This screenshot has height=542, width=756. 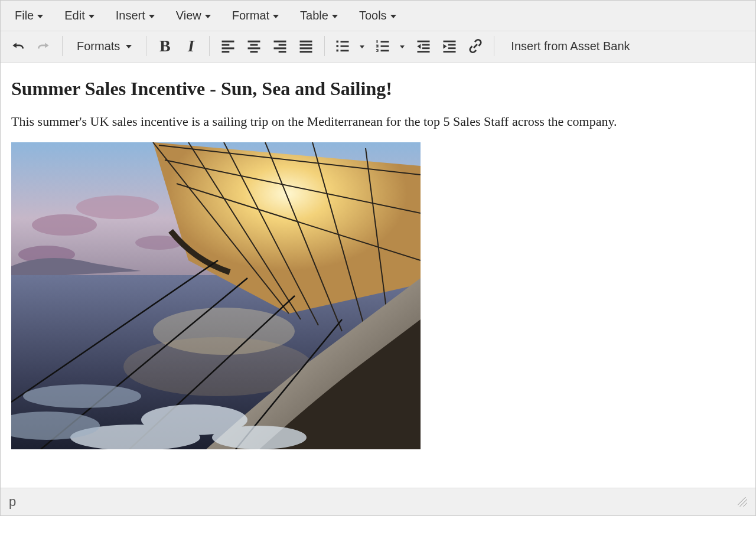 I want to click on indent-icon, so click(x=449, y=46).